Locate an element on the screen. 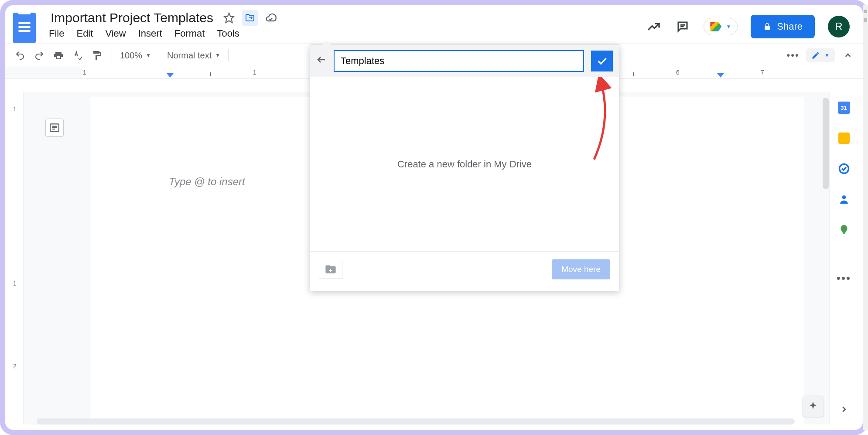 This screenshot has width=868, height=435. more-button: ••• is located at coordinates (793, 55).